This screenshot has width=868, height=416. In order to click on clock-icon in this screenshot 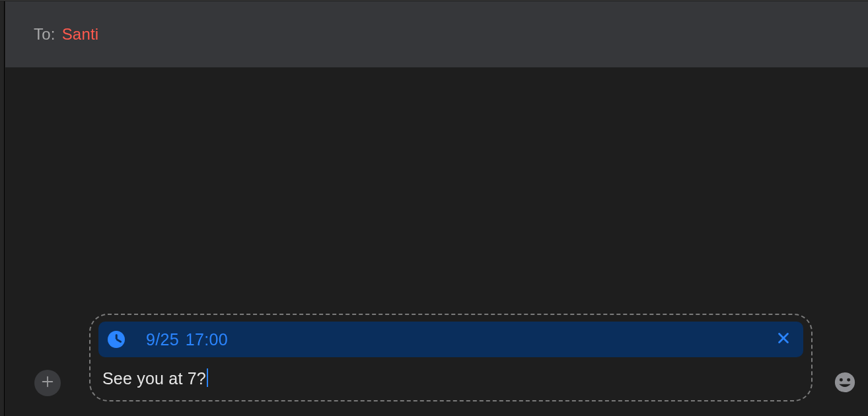, I will do `click(116, 339)`.